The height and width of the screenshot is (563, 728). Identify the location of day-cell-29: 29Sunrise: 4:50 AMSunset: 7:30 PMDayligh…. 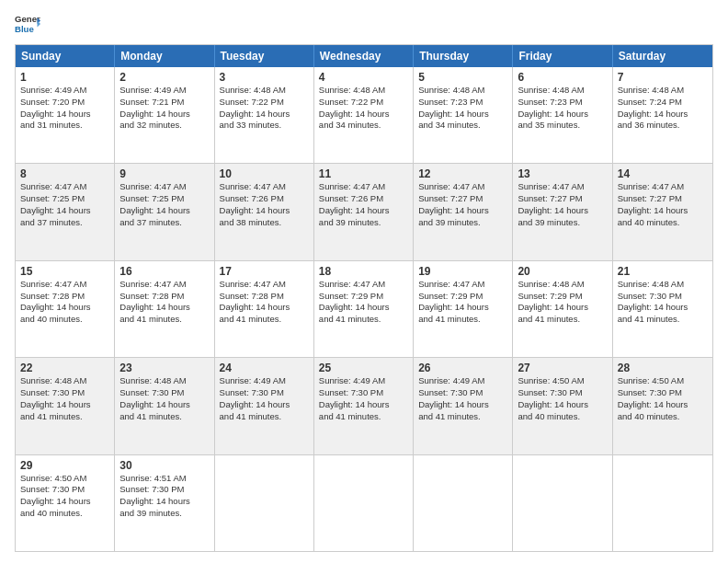
(65, 503).